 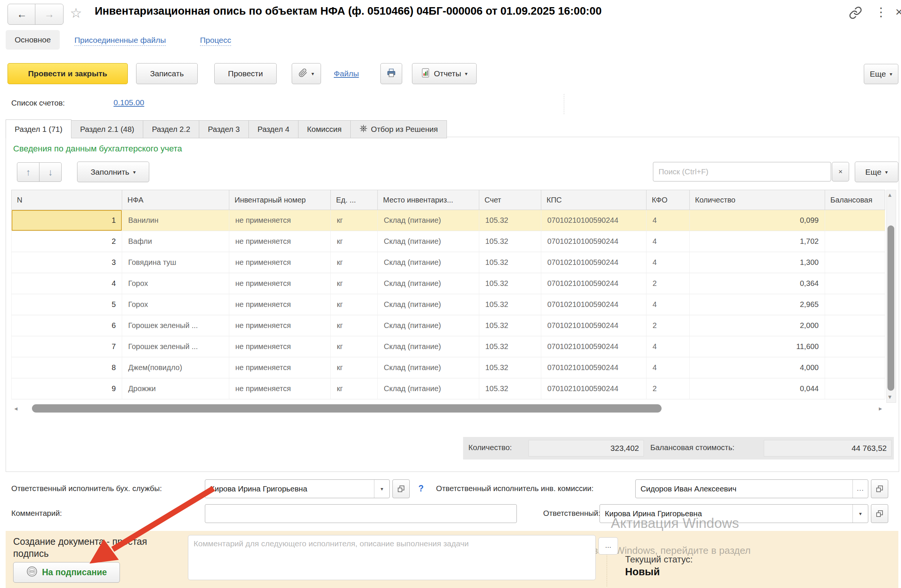 I want to click on move-up-button: ↑, so click(x=28, y=172).